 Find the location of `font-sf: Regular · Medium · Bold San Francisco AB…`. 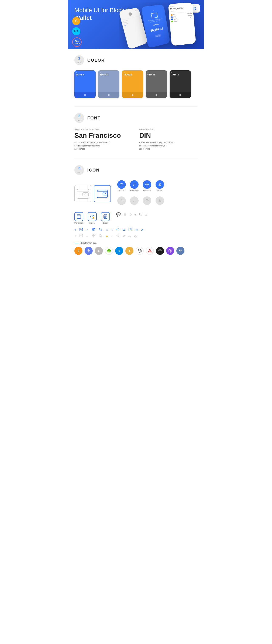

font-sf: Regular · Medium · Bold San Francisco AB… is located at coordinates (104, 139).